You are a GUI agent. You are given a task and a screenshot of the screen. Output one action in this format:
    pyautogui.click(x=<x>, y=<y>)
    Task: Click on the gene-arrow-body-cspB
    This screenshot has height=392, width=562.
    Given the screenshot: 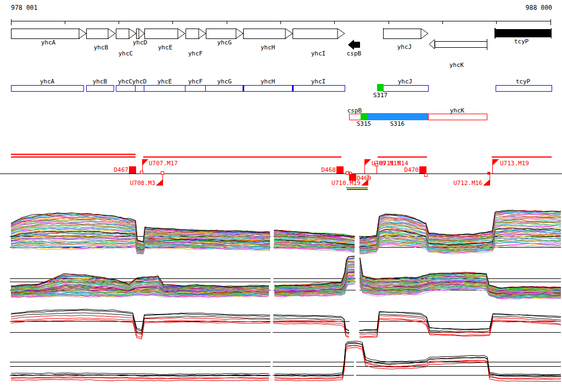 What is the action you would take?
    pyautogui.click(x=357, y=45)
    